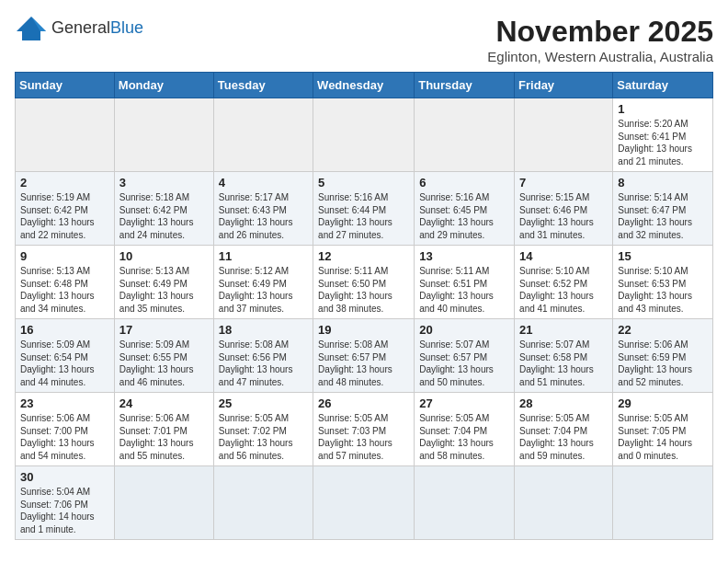 This screenshot has height=563, width=728. Describe the element at coordinates (564, 430) in the screenshot. I see `calendar-cell: 28Sunrise: 5:05 AM Sunset: 7:04 PM Dayli…` at that location.